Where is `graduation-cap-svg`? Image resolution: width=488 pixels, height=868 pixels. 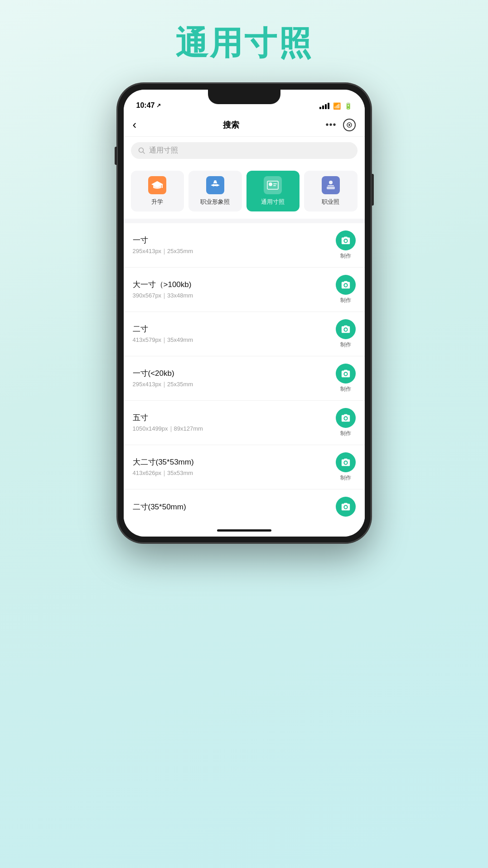 graduation-cap-svg is located at coordinates (157, 185).